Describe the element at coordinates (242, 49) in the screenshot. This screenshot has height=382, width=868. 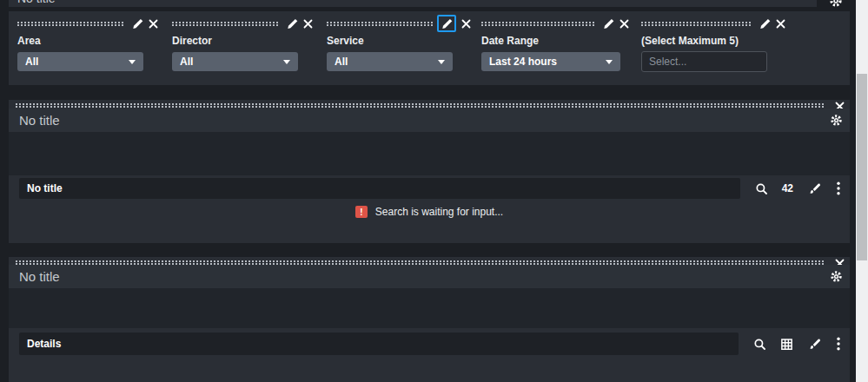
I see `filter-block-director: Director All` at that location.